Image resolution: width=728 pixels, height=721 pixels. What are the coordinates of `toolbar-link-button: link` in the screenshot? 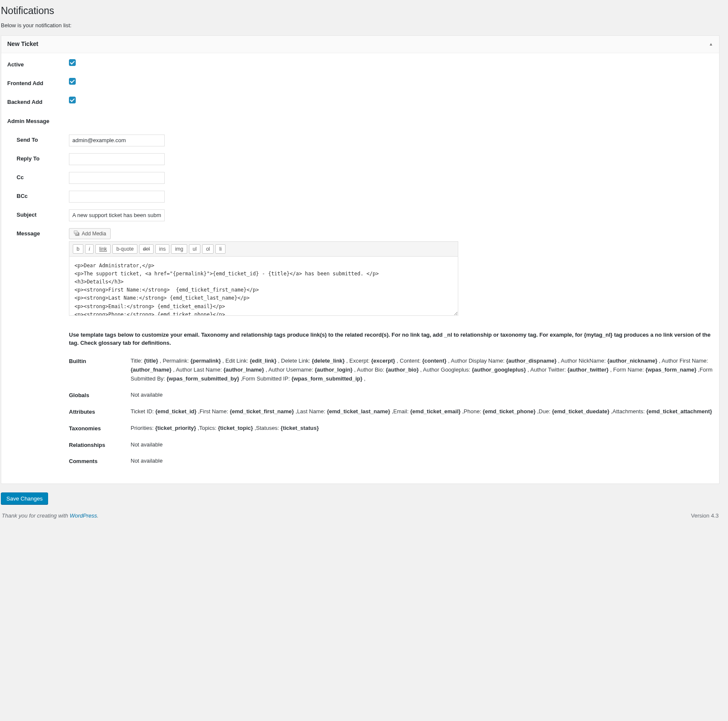 It's located at (103, 249).